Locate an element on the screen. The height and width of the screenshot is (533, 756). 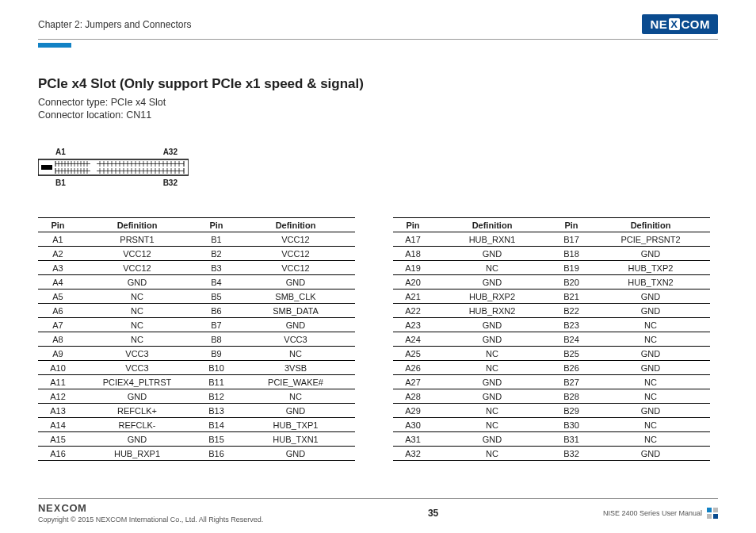
pin-cell: B5 is located at coordinates (216, 297).